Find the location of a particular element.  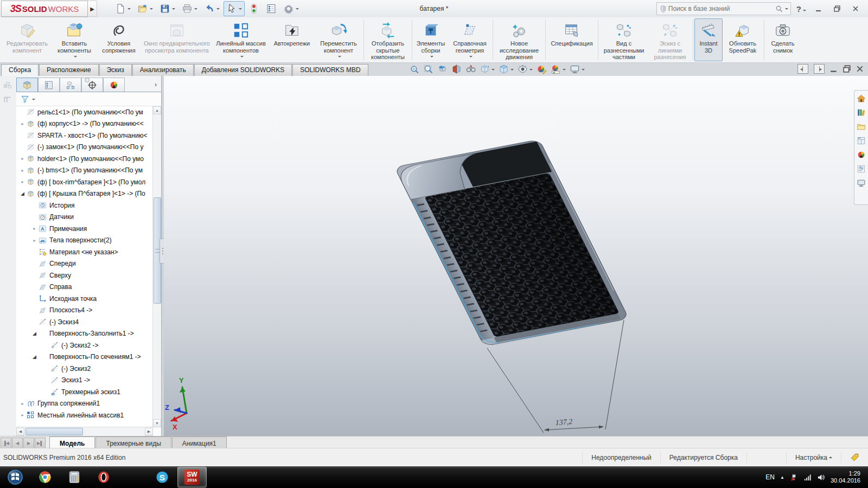

tree-item: ▸(-) bms<1> (По умолчанию<<По ум is located at coordinates (85, 171).